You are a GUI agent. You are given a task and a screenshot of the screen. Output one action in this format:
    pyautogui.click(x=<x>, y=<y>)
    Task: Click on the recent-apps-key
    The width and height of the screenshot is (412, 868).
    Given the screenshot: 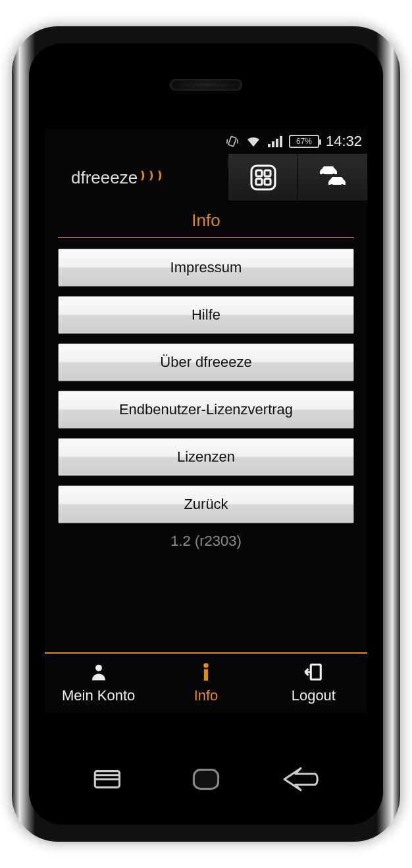 What is the action you would take?
    pyautogui.click(x=110, y=781)
    